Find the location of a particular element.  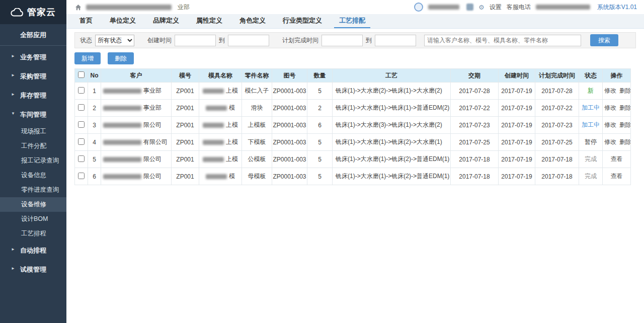

settings-link: 设置 is located at coordinates (496, 7).